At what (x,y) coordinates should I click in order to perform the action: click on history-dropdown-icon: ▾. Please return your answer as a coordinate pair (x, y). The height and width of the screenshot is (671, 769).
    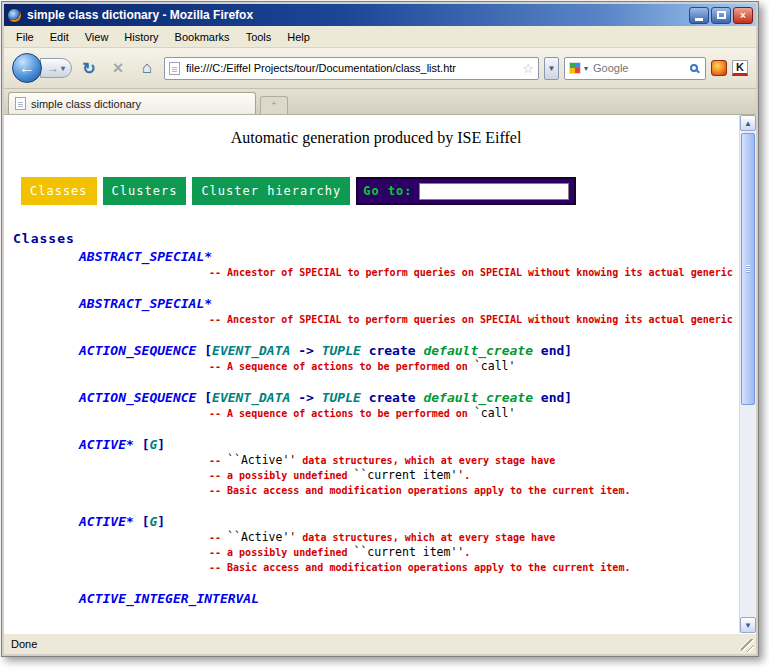
    Looking at the image, I should click on (63, 68).